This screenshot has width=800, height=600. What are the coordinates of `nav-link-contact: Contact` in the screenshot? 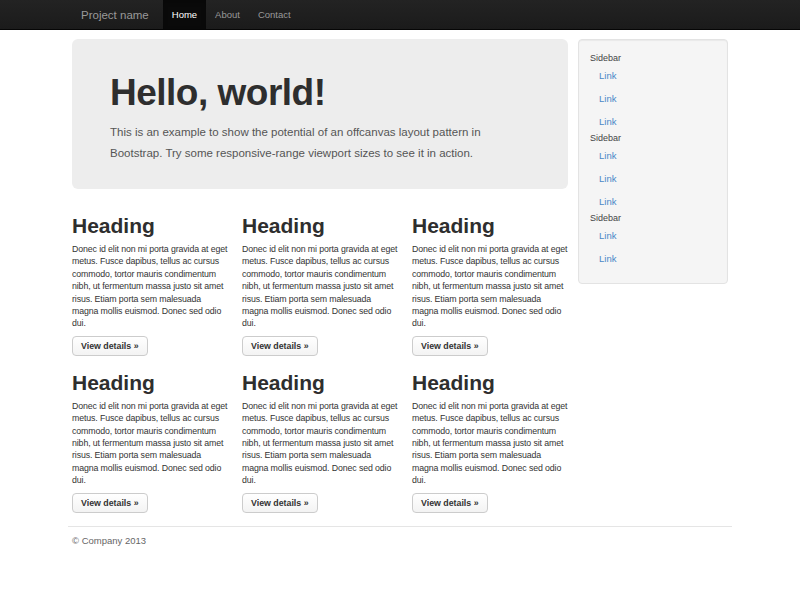 It's located at (274, 14).